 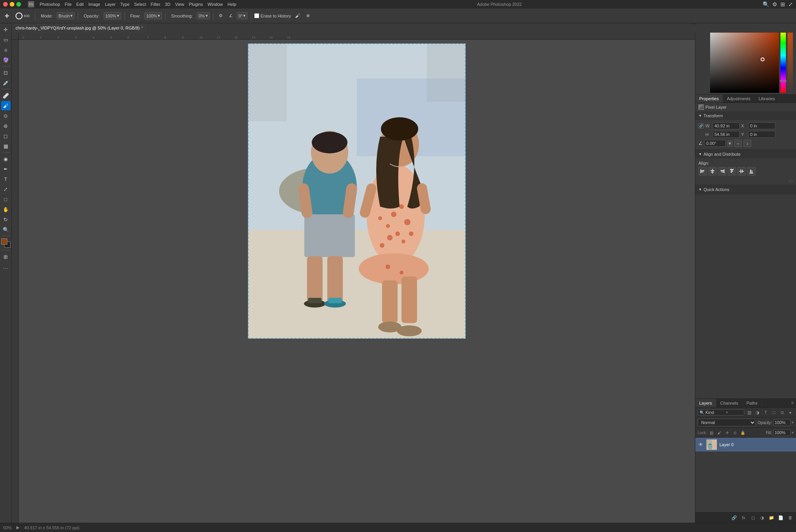 I want to click on tool-clone: ⊙, so click(x=6, y=116).